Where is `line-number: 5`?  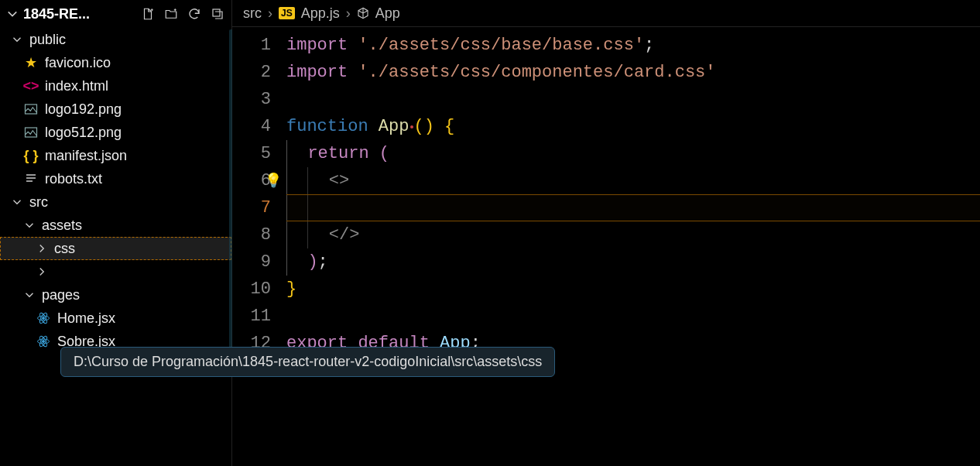
line-number: 5 is located at coordinates (252, 153).